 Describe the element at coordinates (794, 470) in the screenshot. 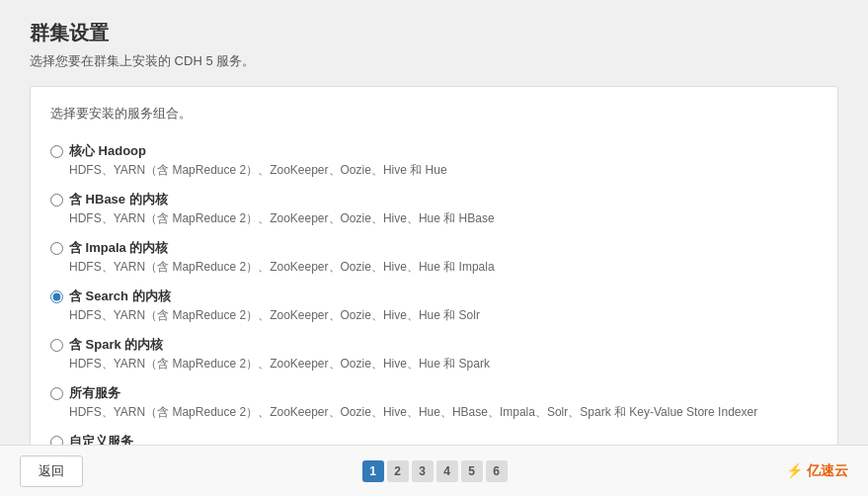

I see `lightning-icon: ⚡` at that location.